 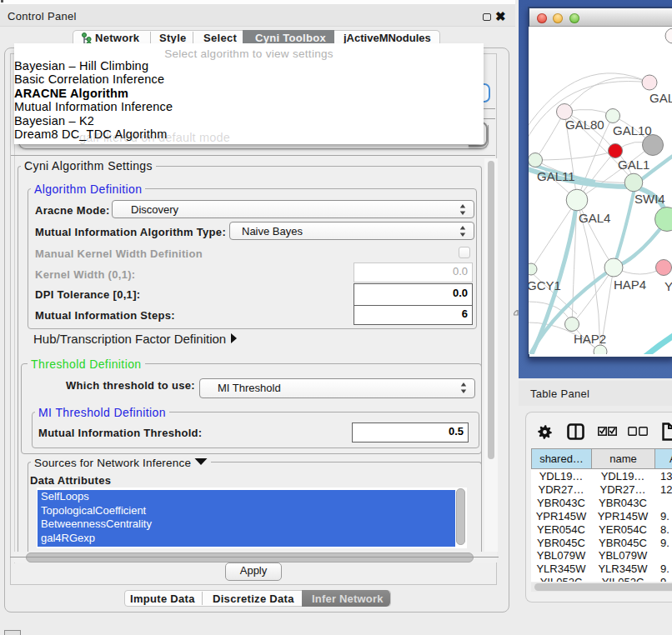 What do you see at coordinates (660, 98) in the screenshot?
I see `svg-text: GAL` at bounding box center [660, 98].